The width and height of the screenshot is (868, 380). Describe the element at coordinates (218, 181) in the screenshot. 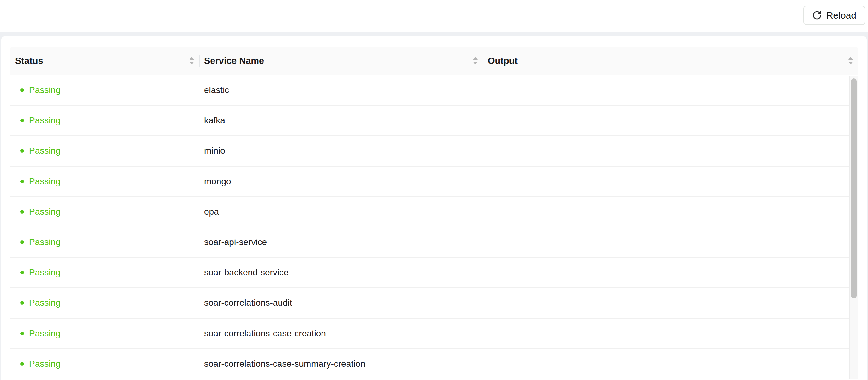

I see `service-name: mongo` at that location.